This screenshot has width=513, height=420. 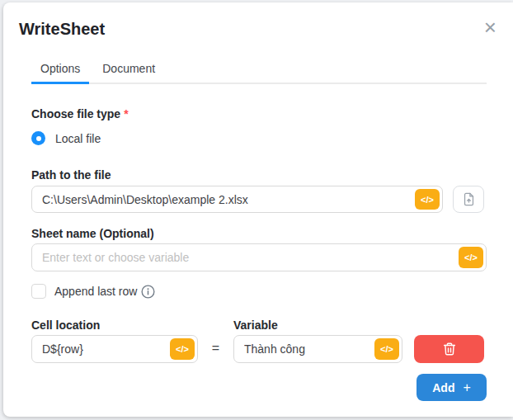 I want to click on file-type-label: Choose file type*, so click(x=259, y=114).